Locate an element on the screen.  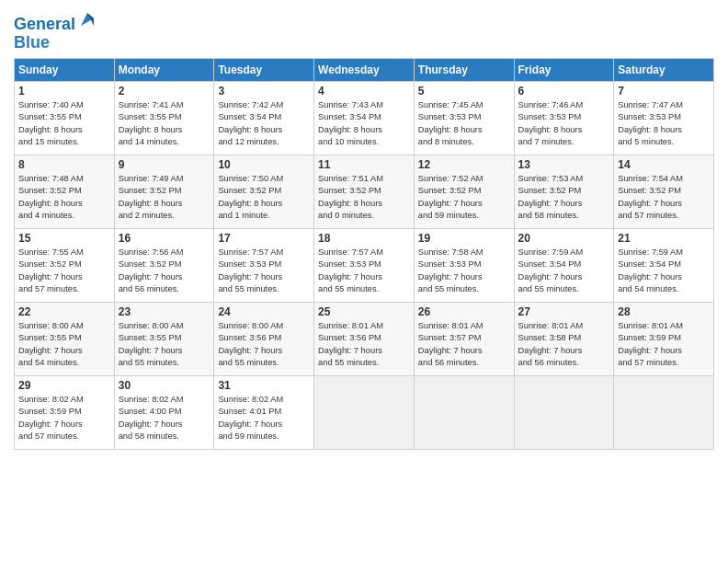
day-info: Sunrise: 8:01 AMSunset: 3:58 PMDaylight:… is located at coordinates (564, 345).